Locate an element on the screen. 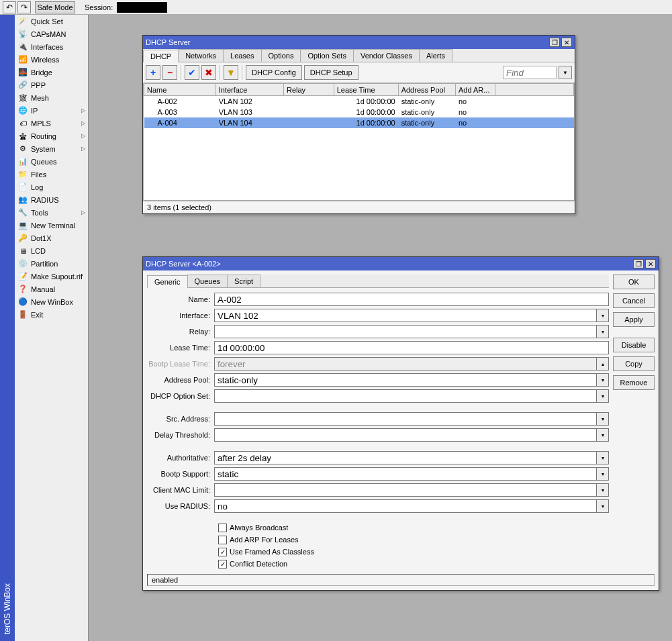  interface-dropdown: ▾ is located at coordinates (603, 315).